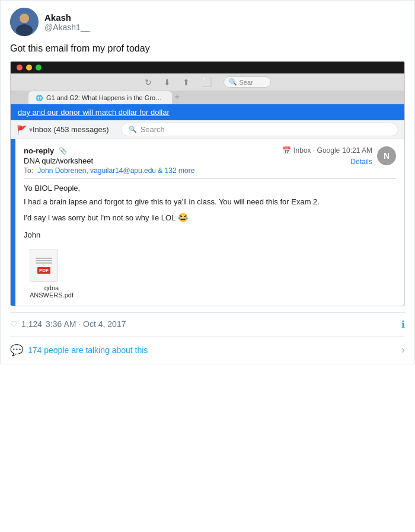  Describe the element at coordinates (208, 22) in the screenshot. I see `tweet-header: Akash @Akash1__` at that location.